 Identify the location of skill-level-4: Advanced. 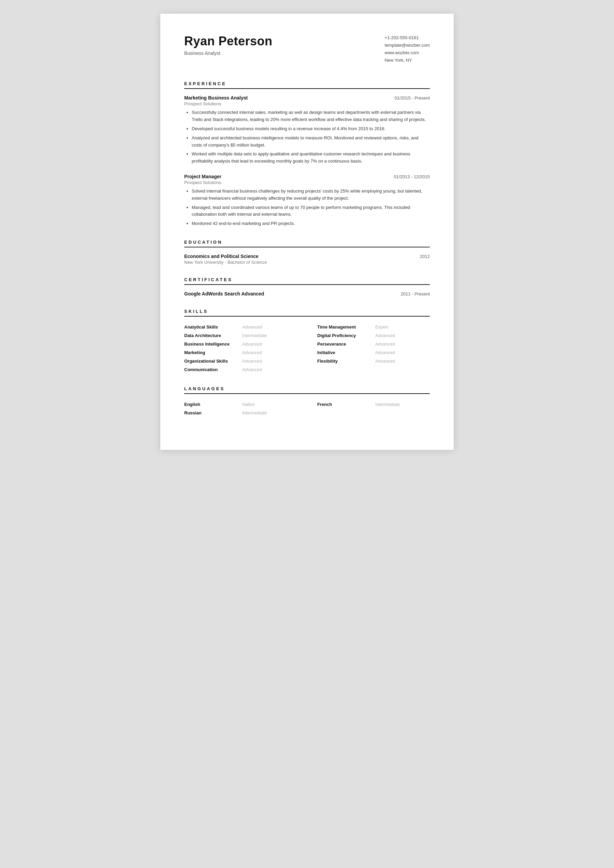
(252, 344).